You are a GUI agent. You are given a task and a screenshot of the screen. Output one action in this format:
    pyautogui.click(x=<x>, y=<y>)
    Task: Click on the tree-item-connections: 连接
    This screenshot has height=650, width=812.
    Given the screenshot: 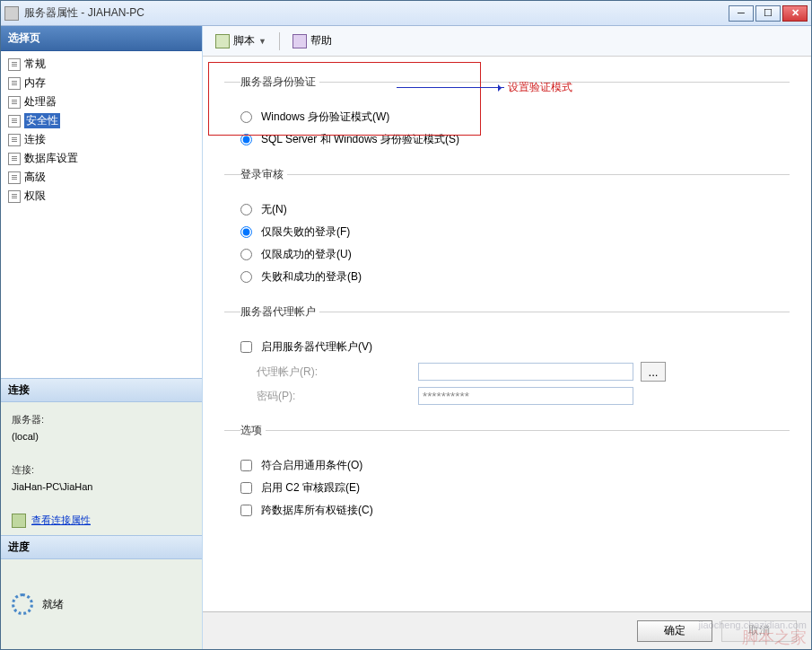 What is the action you would take?
    pyautogui.click(x=101, y=140)
    